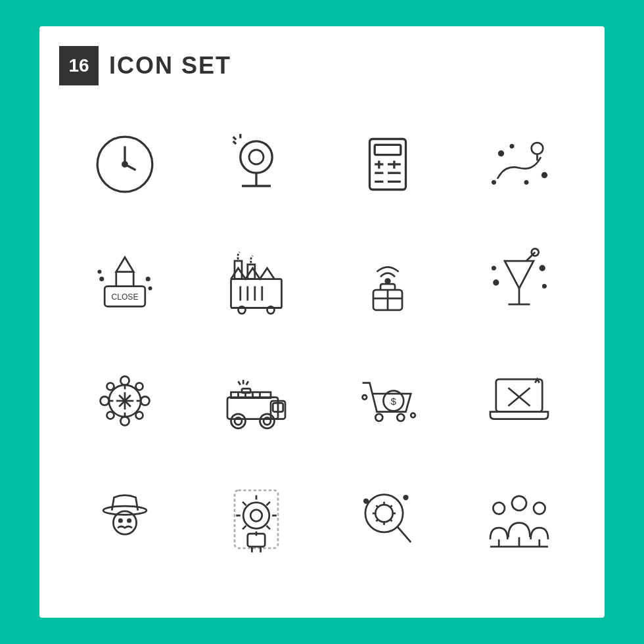 This screenshot has height=644, width=644. What do you see at coordinates (388, 401) in the screenshot?
I see `shopping-cart-dollar-icon: $` at bounding box center [388, 401].